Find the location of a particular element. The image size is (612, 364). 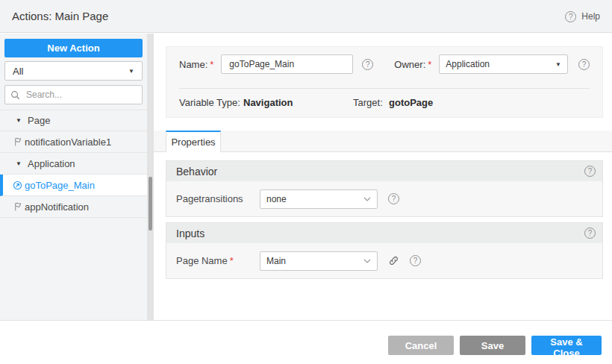

panel-divider is located at coordinates (384, 88).